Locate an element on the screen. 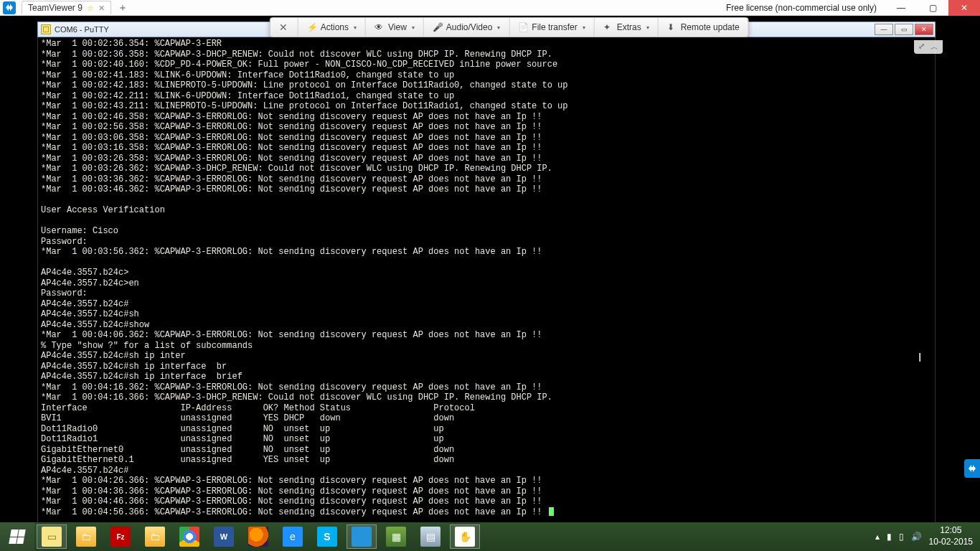 The image size is (980, 551). word-icon: W is located at coordinates (224, 537).